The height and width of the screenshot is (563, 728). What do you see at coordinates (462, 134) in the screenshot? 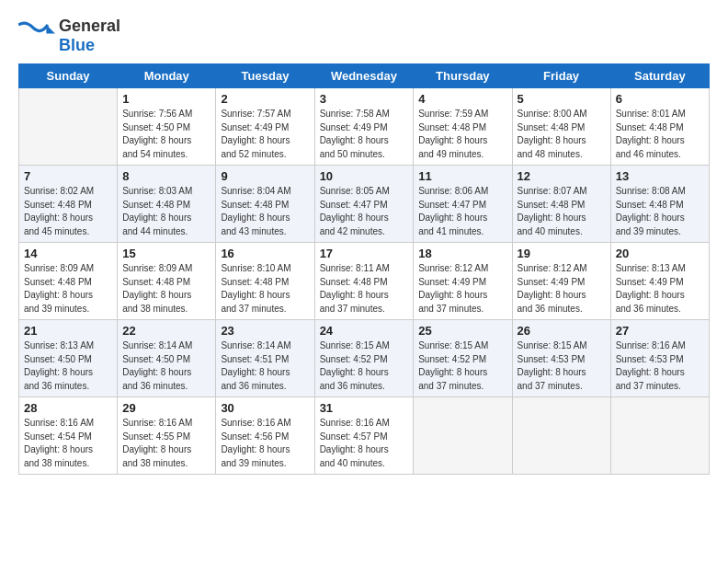
I see `day-info: Sunrise: 7:59 AMSunset: 4:48 PMDaylight:…` at bounding box center [462, 134].